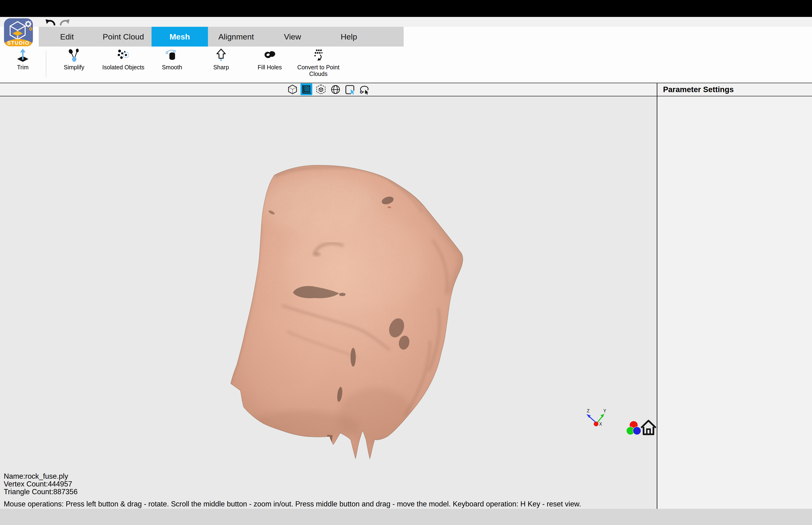 The height and width of the screenshot is (525, 812). What do you see at coordinates (598, 419) in the screenshot?
I see `axis-gizmo: Z Y X` at bounding box center [598, 419].